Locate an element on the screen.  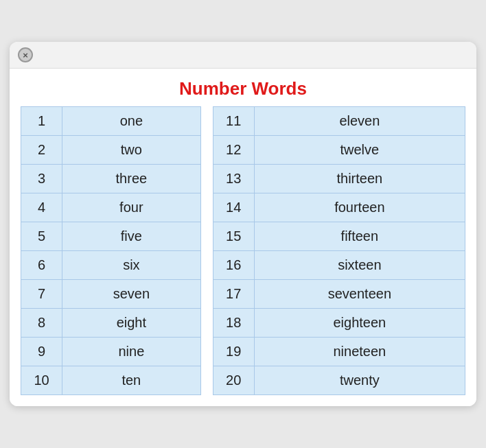
close-button: × is located at coordinates (25, 55).